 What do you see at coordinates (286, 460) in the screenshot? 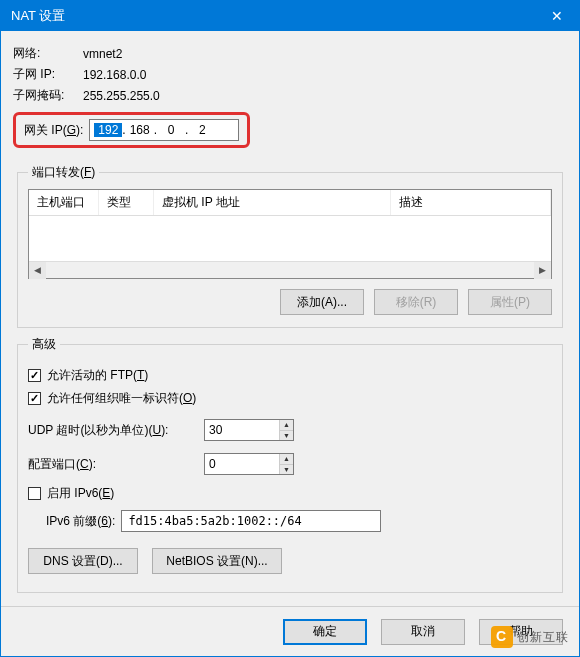
I see `cfgport-spin-up-icon: ▲` at bounding box center [286, 460].